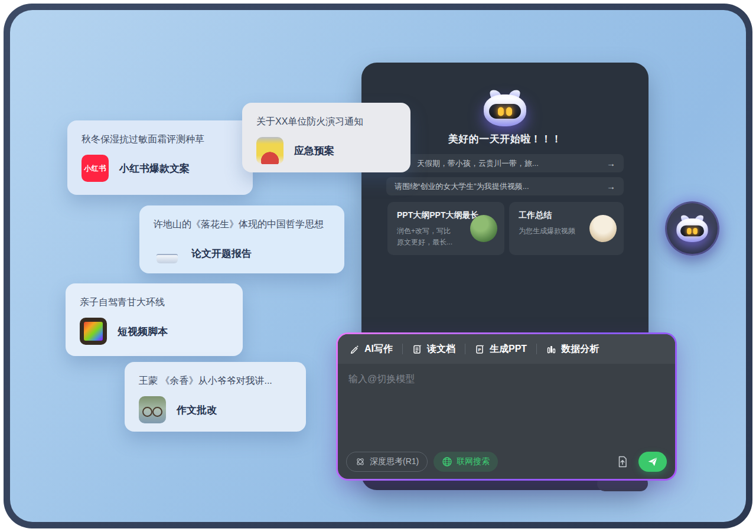 Image resolution: width=756 pixels, height=532 pixels. I want to click on upload-file-button, so click(623, 462).